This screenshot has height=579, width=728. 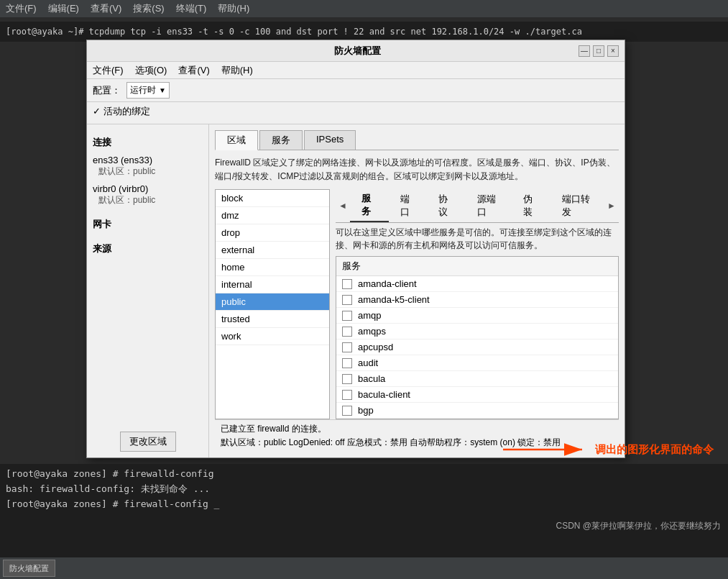 What do you see at coordinates (477, 239) in the screenshot?
I see `services-description: 可以在这里定义区域中哪些服务是可信的。可连接至绑定到这个区域的连接、网卡和源的所…` at bounding box center [477, 239].